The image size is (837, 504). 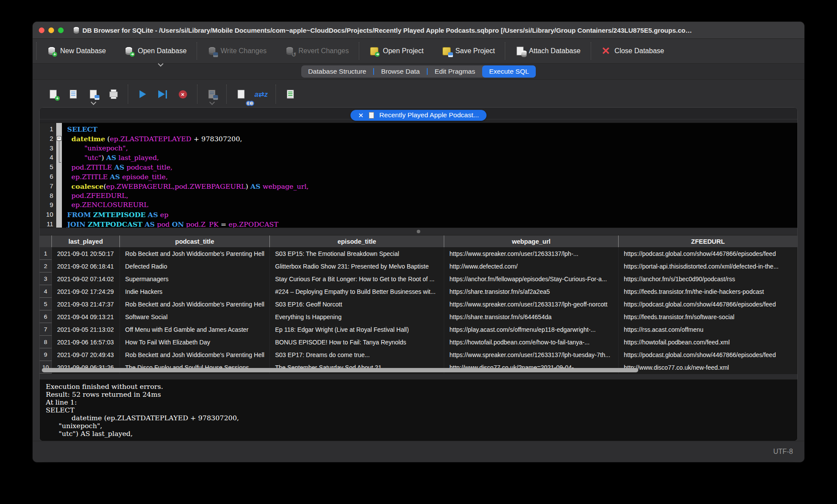 I want to click on line-number: 3, so click(x=46, y=149).